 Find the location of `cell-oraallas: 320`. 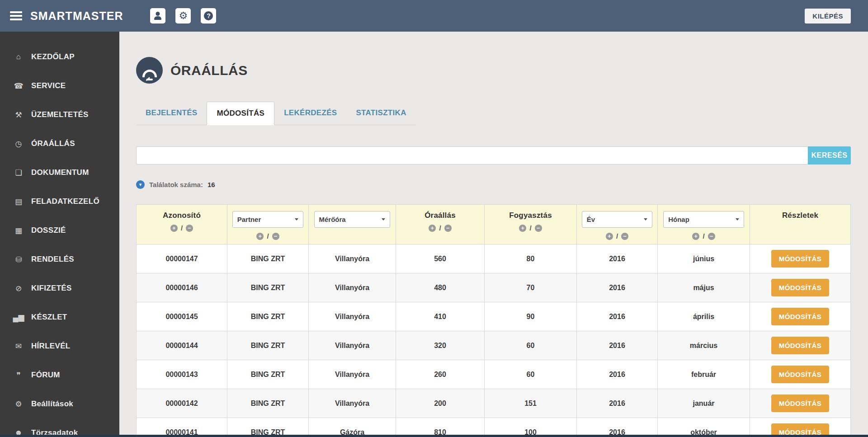

cell-oraallas: 320 is located at coordinates (440, 346).